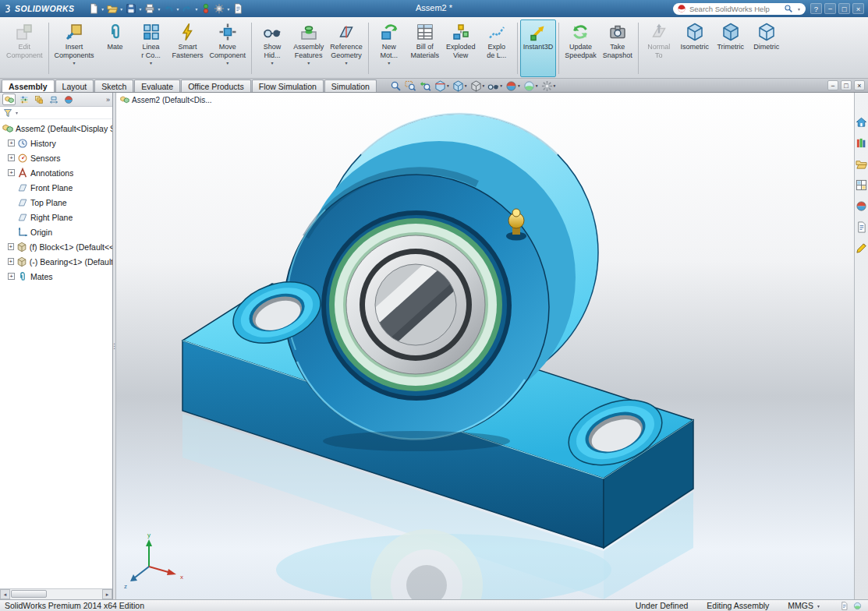 This screenshot has height=611, width=868. I want to click on close-document-button: ×, so click(859, 86).